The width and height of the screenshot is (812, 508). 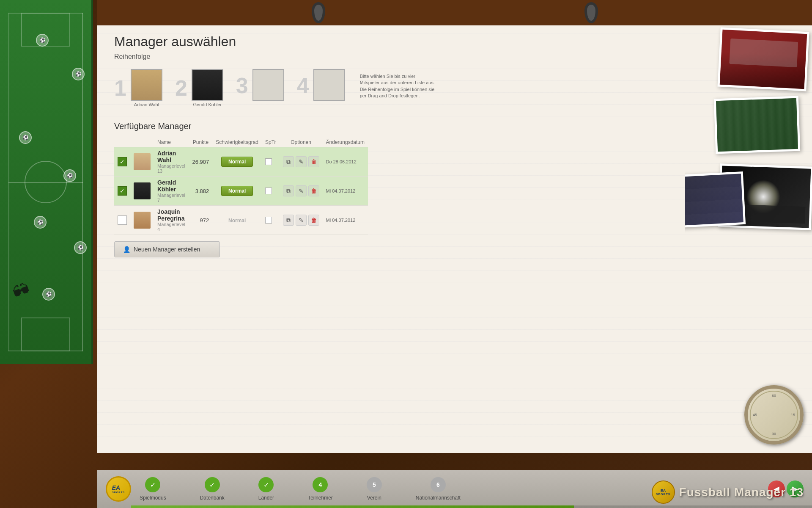 I want to click on nav-step-3: ✓ Länder, so click(x=266, y=489).